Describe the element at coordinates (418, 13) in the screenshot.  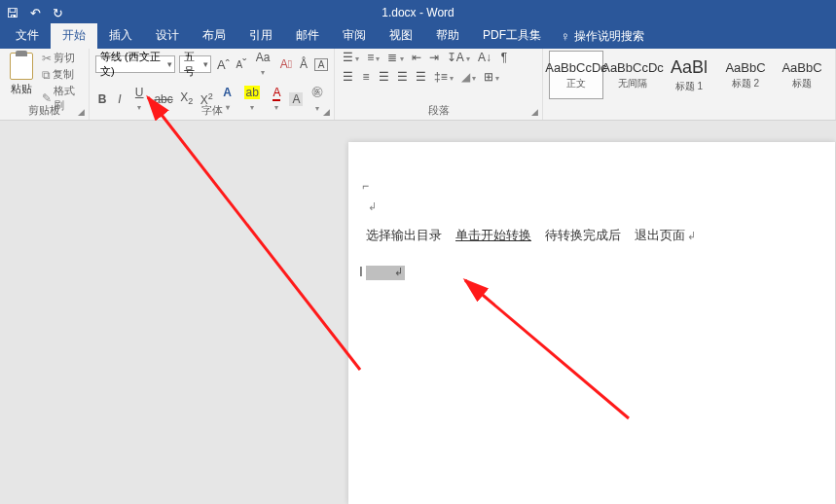
I see `window-title: 1.docx - Word` at that location.